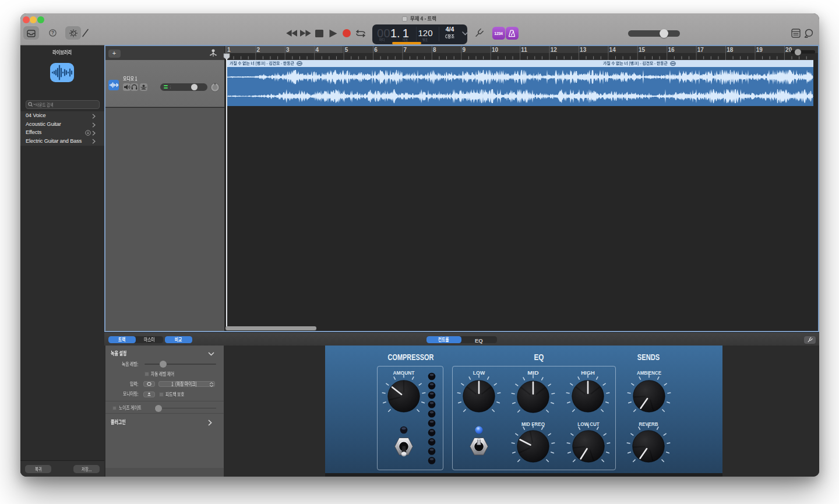 The image size is (839, 504). Describe the element at coordinates (410, 358) in the screenshot. I see `svg-text: COMPRESSOR` at that location.